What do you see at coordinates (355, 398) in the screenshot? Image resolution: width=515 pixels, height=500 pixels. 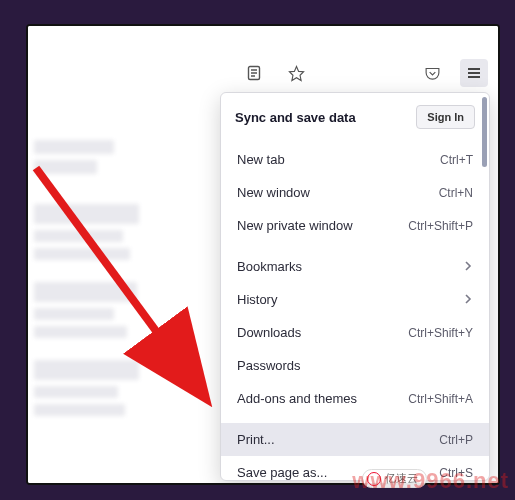 I see `menu-item-addons: Add-ons and themes Ctrl+Shift+A` at bounding box center [355, 398].